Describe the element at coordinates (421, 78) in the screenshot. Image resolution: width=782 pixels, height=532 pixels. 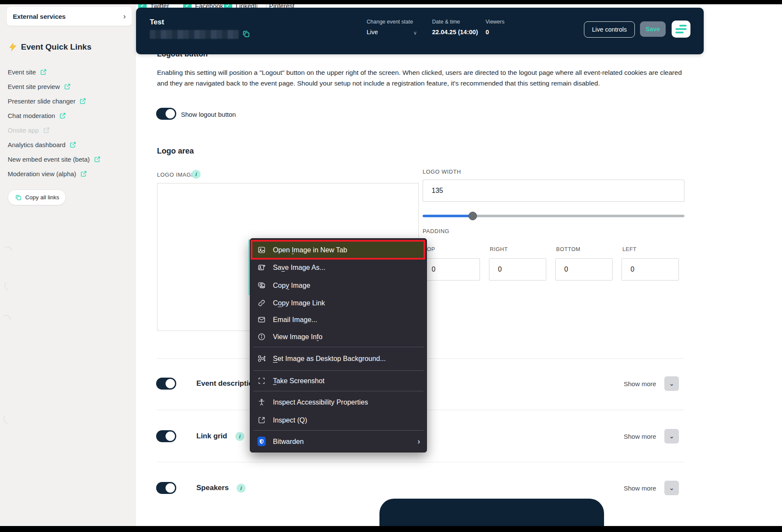
I see `logout-section-description: Enabling this setting will position a "L…` at that location.